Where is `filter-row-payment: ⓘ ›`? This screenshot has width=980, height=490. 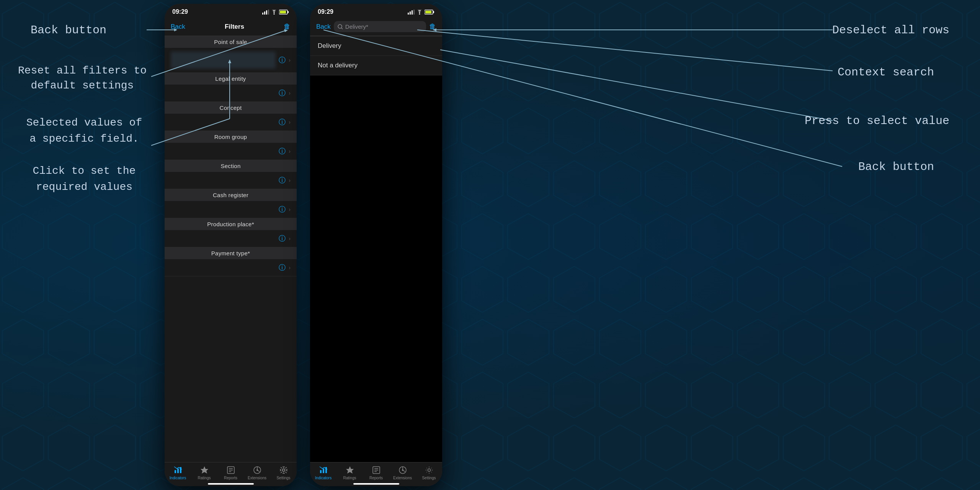 filter-row-payment: ⓘ › is located at coordinates (230, 268).